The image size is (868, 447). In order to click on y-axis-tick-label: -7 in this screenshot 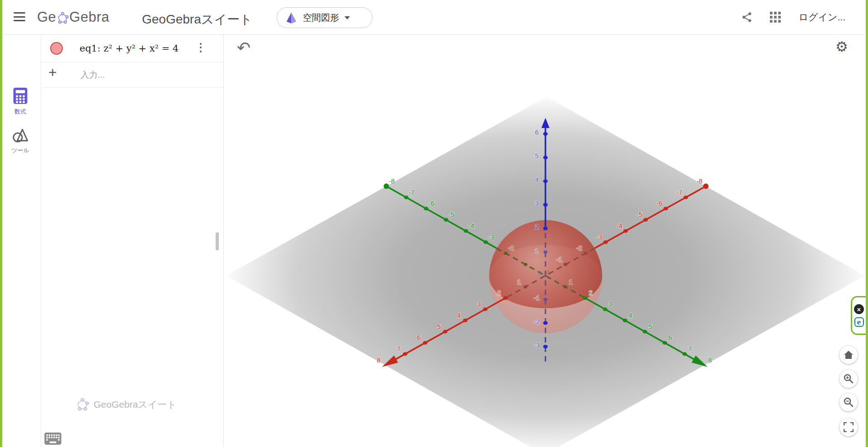, I will do `click(411, 193)`.